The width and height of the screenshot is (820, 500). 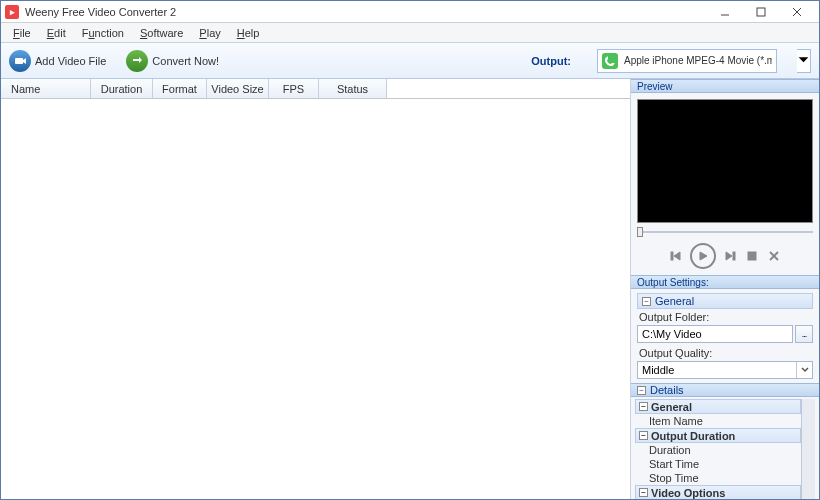 I want to click on column-duration: Duration, so click(x=122, y=88).